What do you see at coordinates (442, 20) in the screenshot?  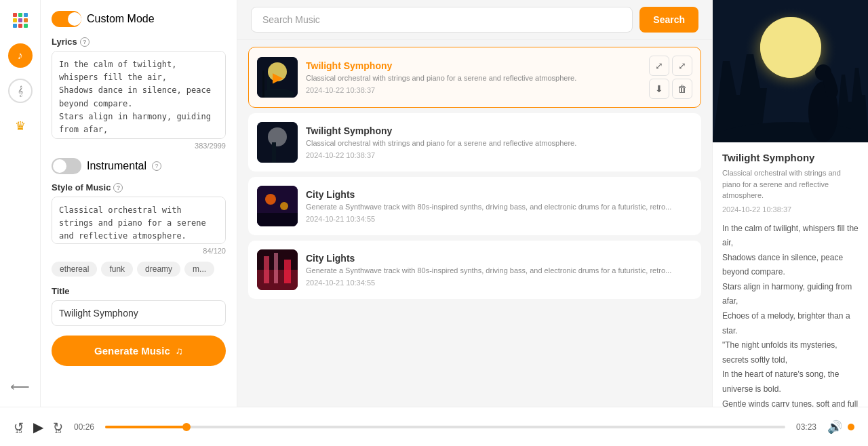 I see `search-input` at bounding box center [442, 20].